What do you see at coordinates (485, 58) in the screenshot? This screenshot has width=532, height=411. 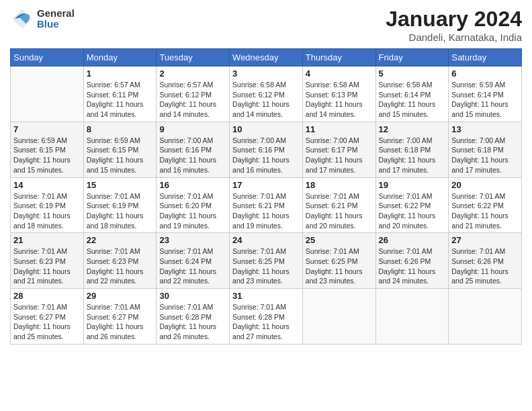 I see `weekday-header-saturday: Saturday` at bounding box center [485, 58].